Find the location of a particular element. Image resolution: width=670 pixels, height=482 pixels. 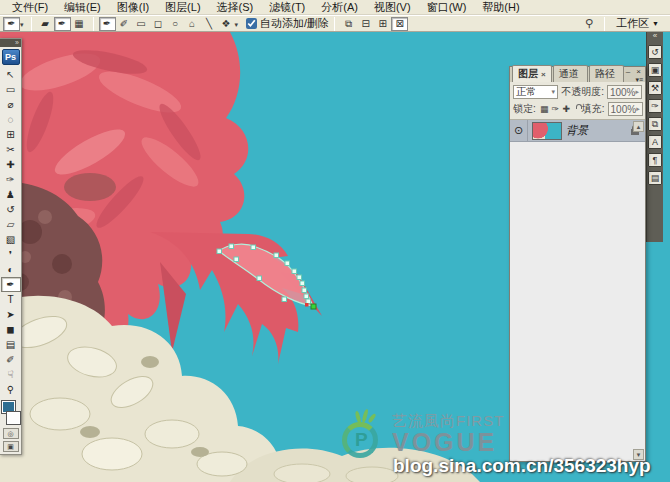

layer-list: ⊙ 背景 ▲ ▼ is located at coordinates (578, 290).